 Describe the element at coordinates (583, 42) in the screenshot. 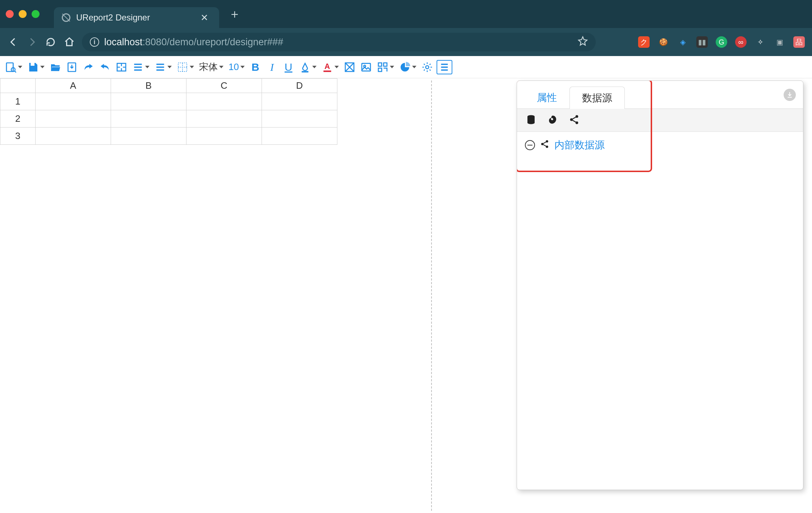

I see `bookmark-star-icon` at that location.